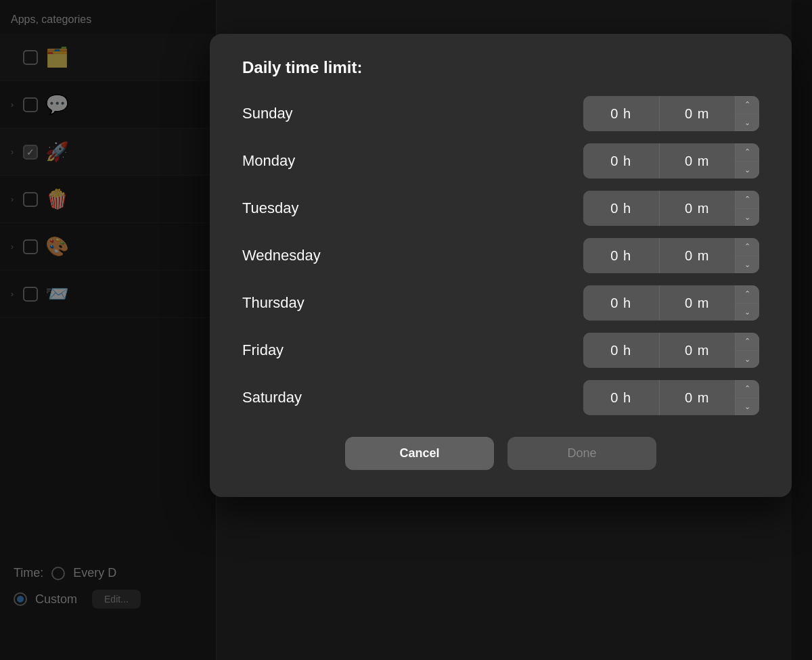  I want to click on hours-field-thursday: 0 h, so click(621, 303).